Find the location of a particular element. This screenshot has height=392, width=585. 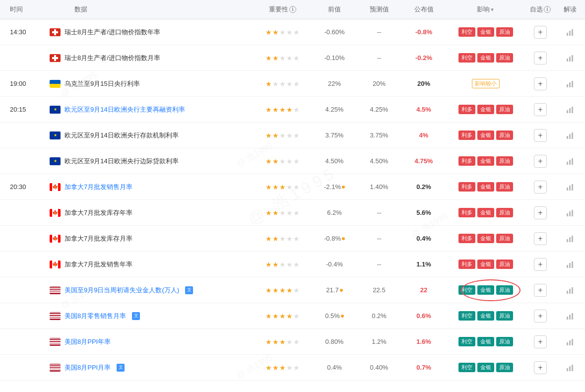

watchlist-info-icon: ℹ is located at coordinates (547, 9).